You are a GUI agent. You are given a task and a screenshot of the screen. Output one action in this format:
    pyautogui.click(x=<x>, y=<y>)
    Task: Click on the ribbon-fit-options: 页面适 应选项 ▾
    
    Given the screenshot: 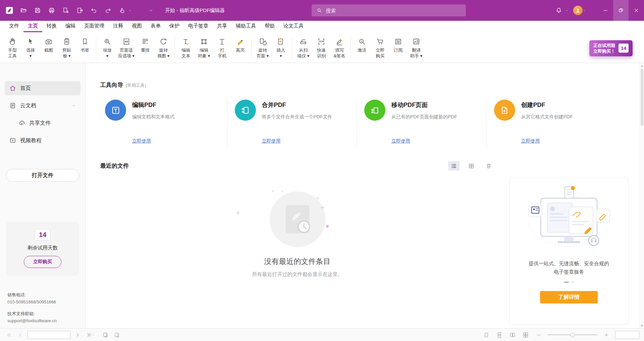 What is the action you would take?
    pyautogui.click(x=126, y=48)
    